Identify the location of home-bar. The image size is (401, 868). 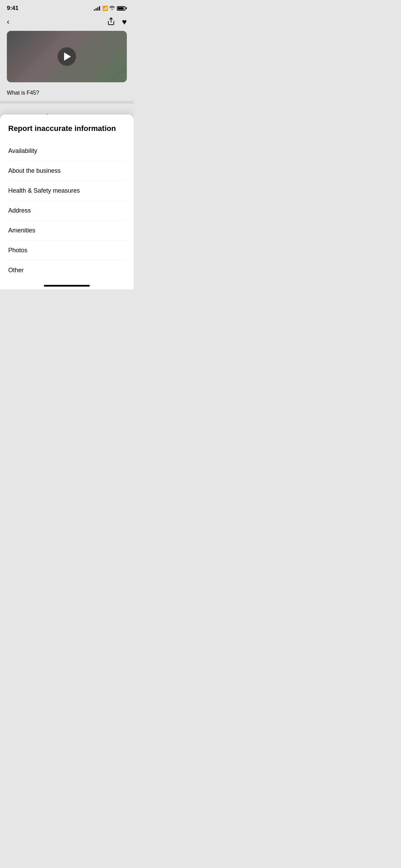
(67, 286).